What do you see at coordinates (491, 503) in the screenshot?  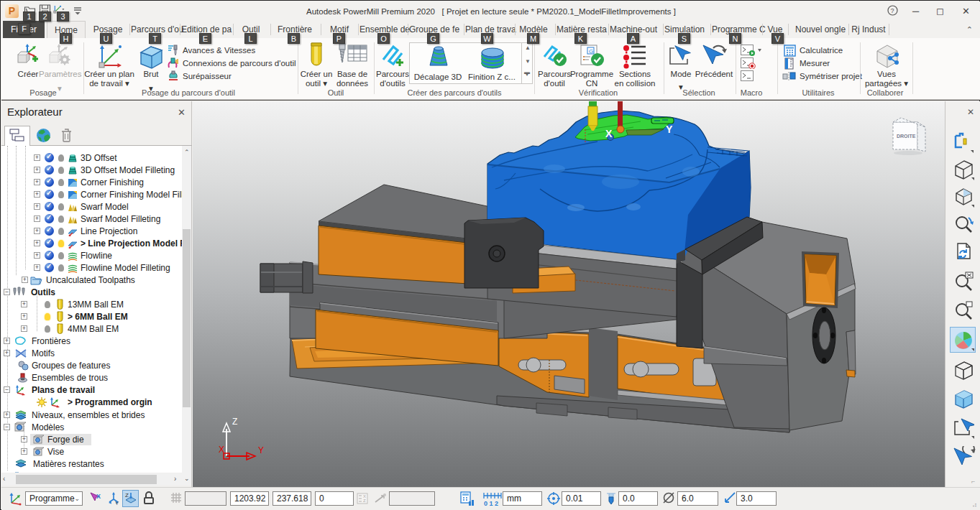 I see `svg-text: 0 1 2` at bounding box center [491, 503].